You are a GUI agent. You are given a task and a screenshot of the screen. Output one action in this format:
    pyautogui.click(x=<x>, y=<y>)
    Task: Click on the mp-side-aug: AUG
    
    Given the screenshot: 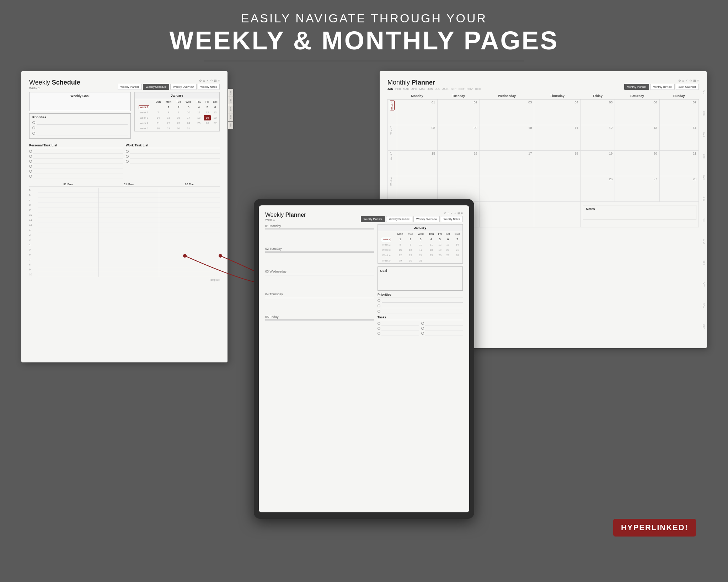 What is the action you would take?
    pyautogui.click(x=703, y=242)
    